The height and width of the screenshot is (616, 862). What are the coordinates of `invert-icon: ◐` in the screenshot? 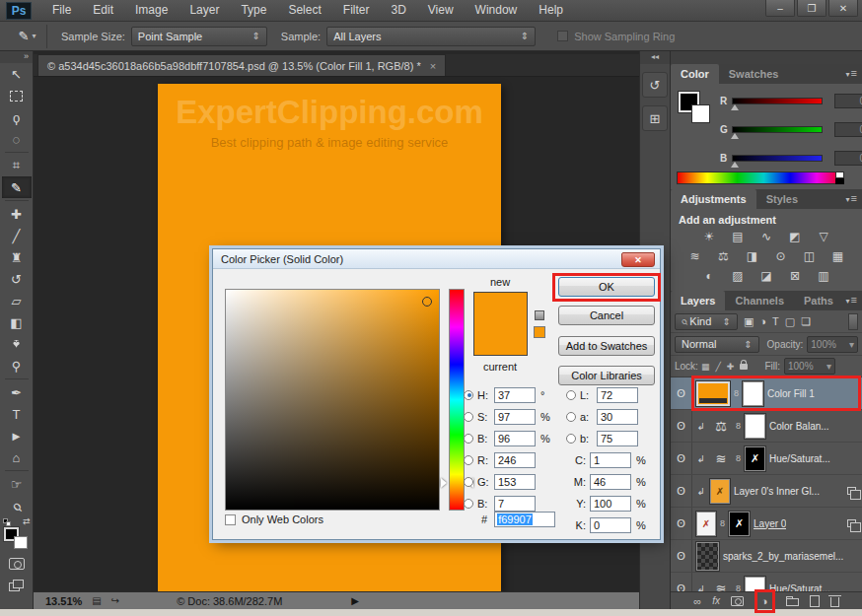 It's located at (709, 276).